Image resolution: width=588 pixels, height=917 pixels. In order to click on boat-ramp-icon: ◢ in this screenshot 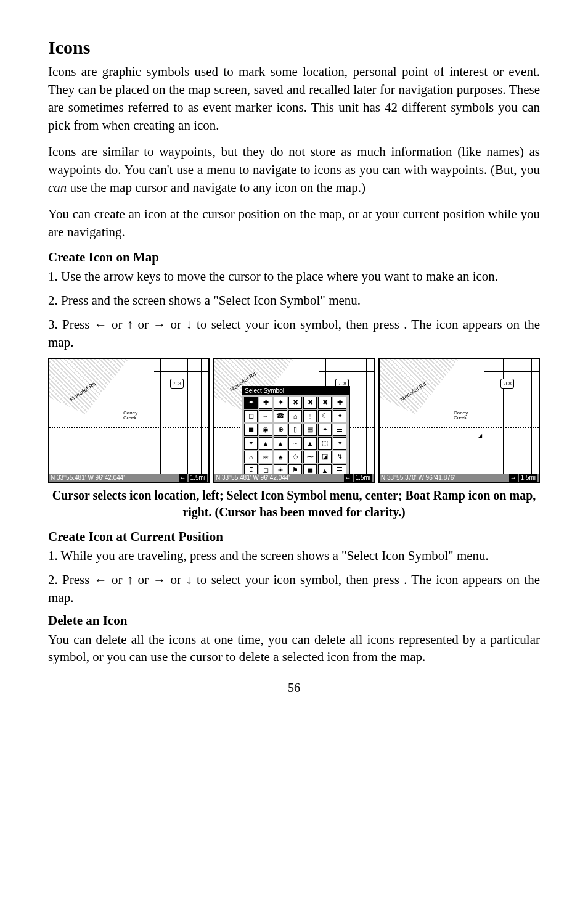, I will do `click(480, 436)`.